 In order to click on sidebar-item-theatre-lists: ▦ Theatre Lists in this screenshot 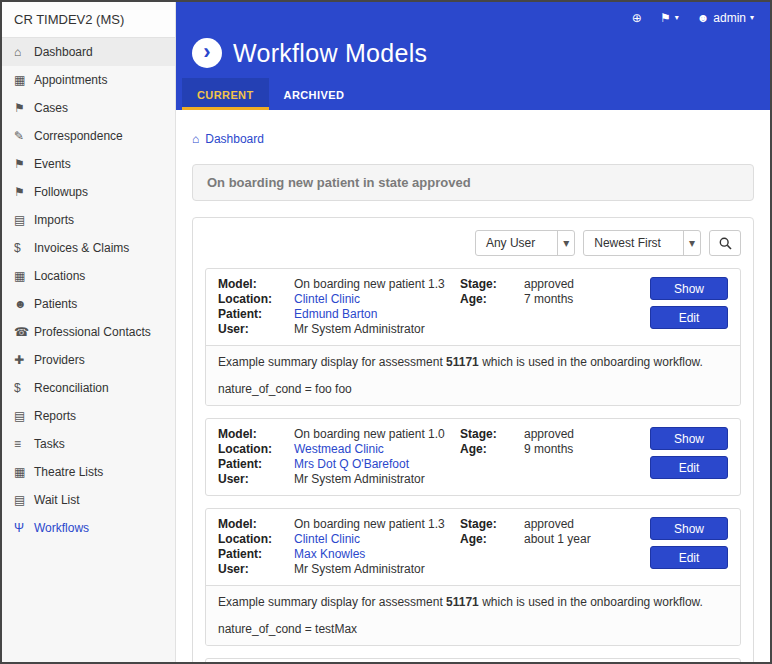, I will do `click(88, 472)`.